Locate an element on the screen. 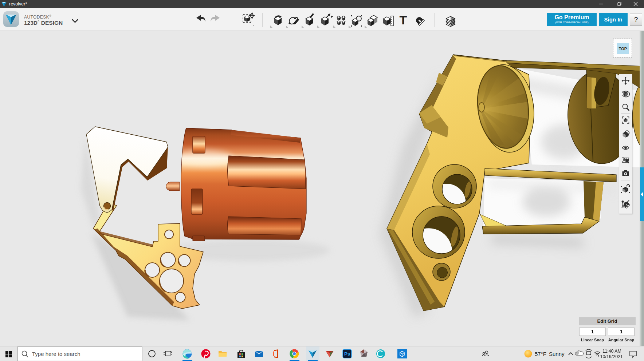 This screenshot has height=361, width=644. svg-text: 10/19/2021 is located at coordinates (611, 357).